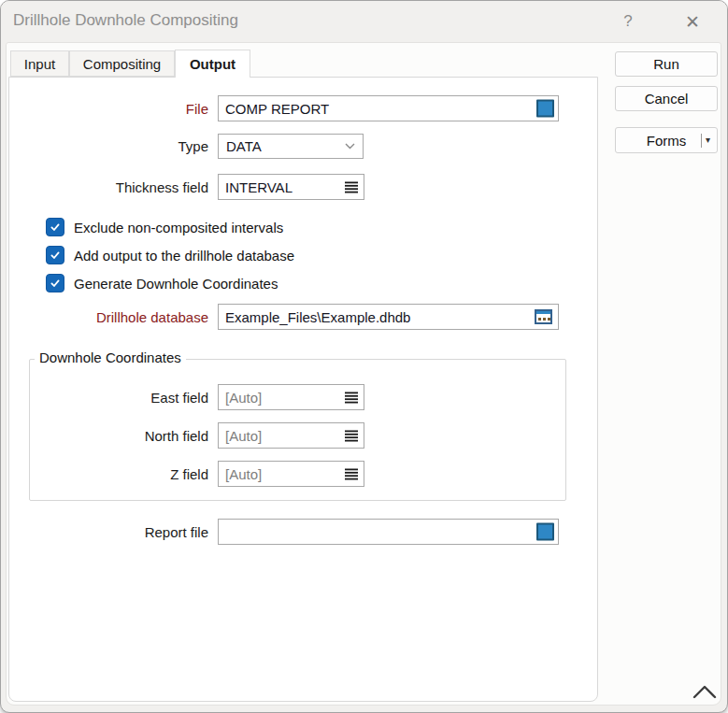 This screenshot has height=713, width=728. What do you see at coordinates (280, 317) in the screenshot?
I see `drillhole-database-row: Drillhole database` at bounding box center [280, 317].